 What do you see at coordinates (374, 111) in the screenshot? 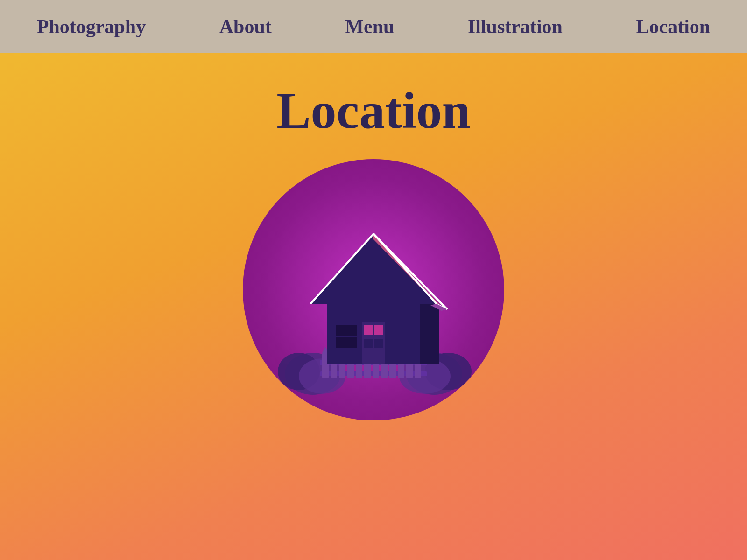
I see `page-title: Location` at bounding box center [374, 111].